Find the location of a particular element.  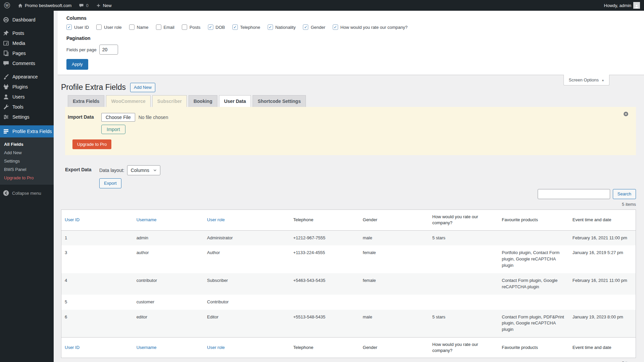

sidebar-item-label: Comments is located at coordinates (24, 63).